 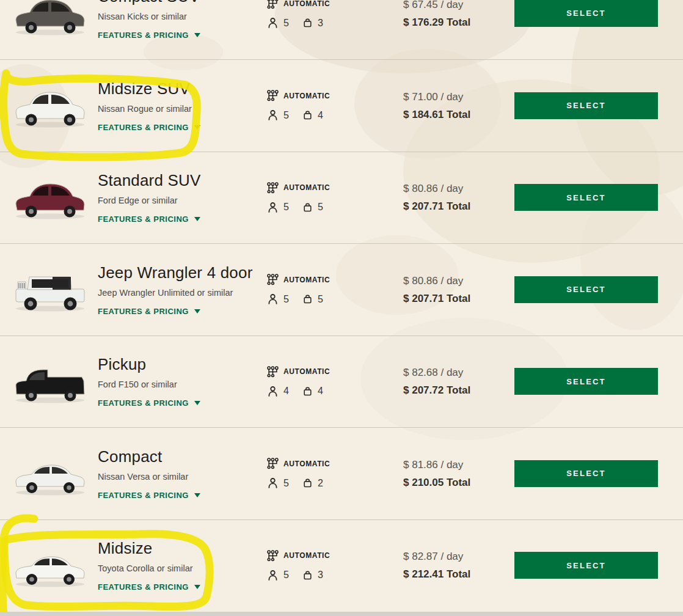 What do you see at coordinates (182, 293) in the screenshot?
I see `vehicle-model: Jeep Wrangler Unlimited or similar` at bounding box center [182, 293].